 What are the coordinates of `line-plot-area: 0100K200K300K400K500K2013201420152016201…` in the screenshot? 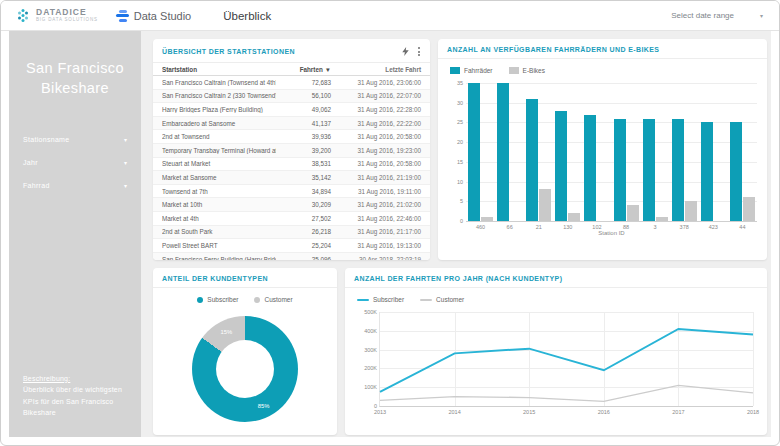 It's located at (566, 360).